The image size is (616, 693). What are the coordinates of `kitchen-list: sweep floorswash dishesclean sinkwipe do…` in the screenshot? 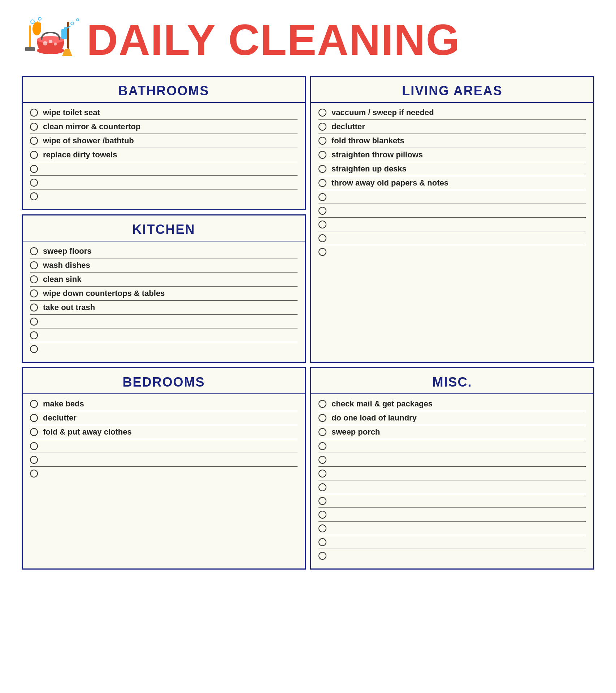 It's located at (164, 302).